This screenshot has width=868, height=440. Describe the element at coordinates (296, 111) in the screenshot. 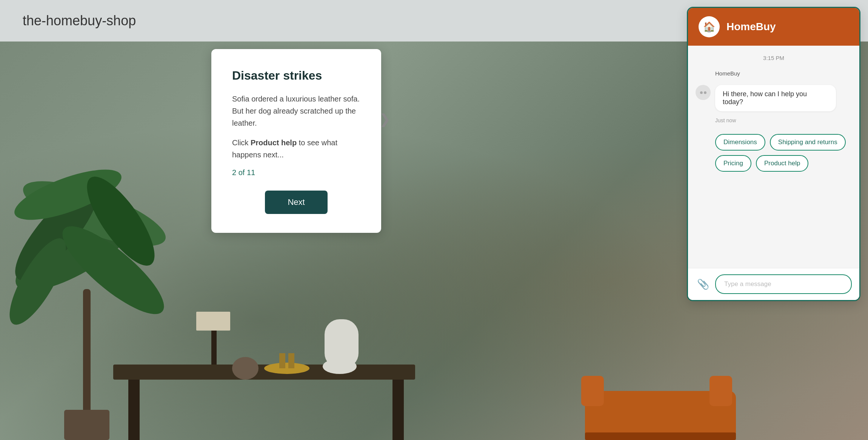

I see `modal-body-line1: Sofia ordered a luxurious leather sofa. …` at that location.